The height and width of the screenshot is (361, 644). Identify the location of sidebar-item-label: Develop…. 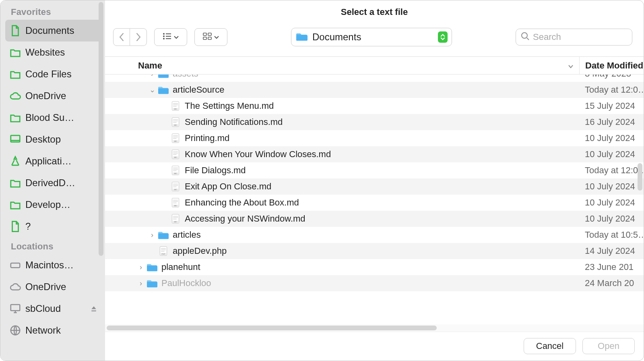
(62, 205).